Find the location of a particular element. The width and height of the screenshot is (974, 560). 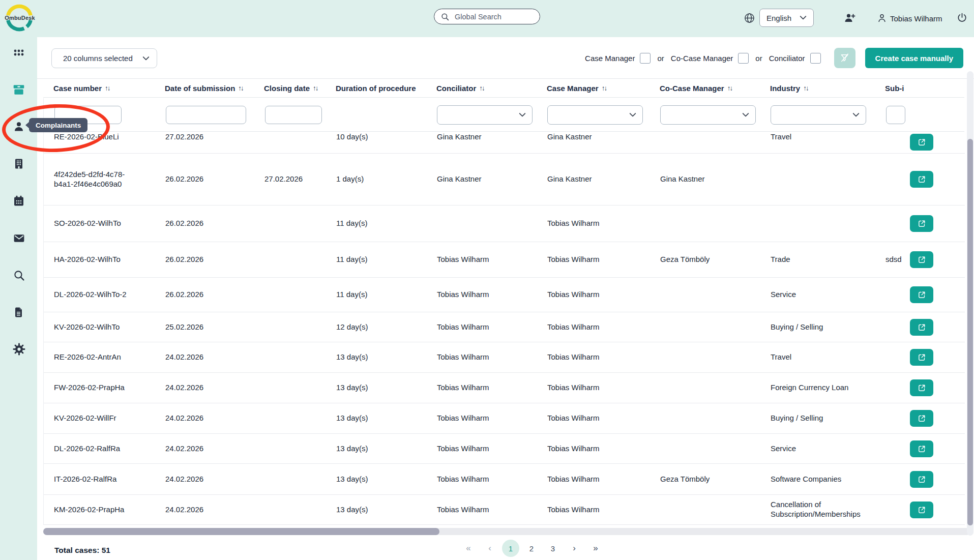

global-search is located at coordinates (487, 16).